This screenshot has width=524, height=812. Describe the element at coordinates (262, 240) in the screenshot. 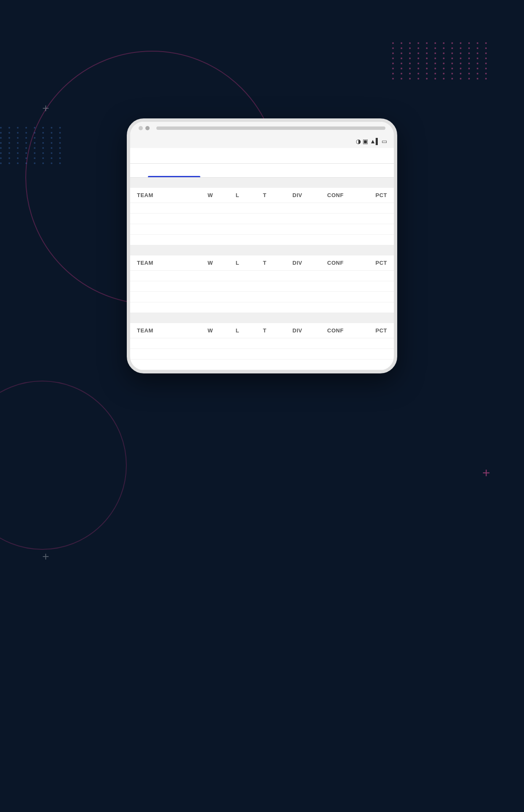

I see `table-row-jets` at that location.